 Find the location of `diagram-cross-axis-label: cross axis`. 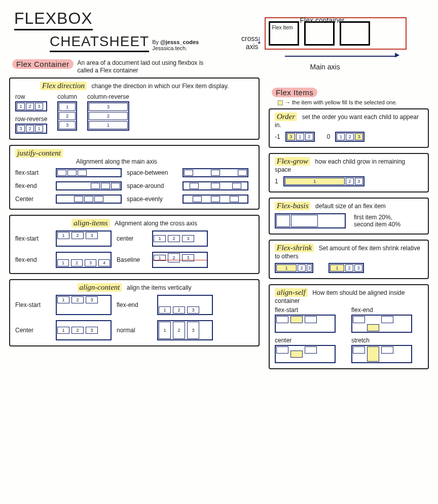

diagram-cross-axis-label: cross axis is located at coordinates (246, 43).